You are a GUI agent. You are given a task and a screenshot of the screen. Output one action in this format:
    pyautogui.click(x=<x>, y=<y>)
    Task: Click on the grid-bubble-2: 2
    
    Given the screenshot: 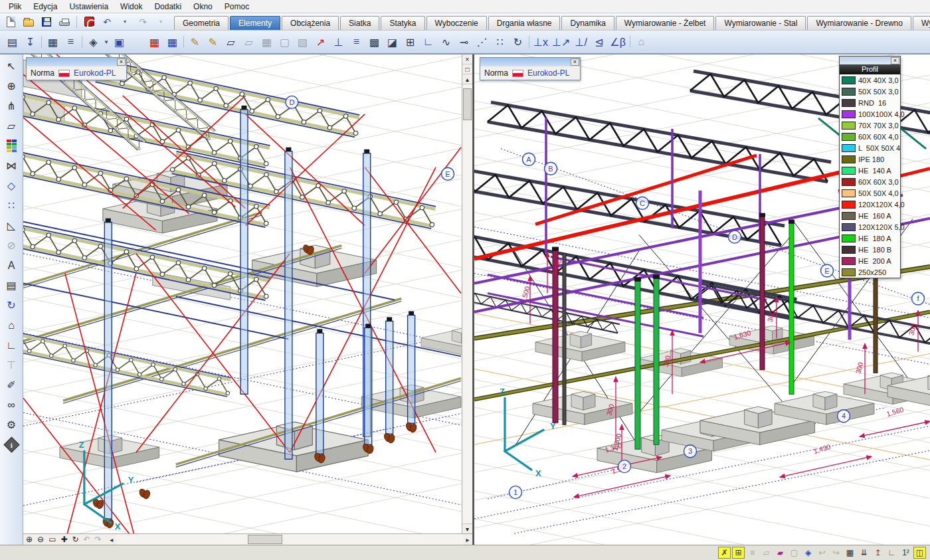 What is the action you would take?
    pyautogui.click(x=624, y=466)
    